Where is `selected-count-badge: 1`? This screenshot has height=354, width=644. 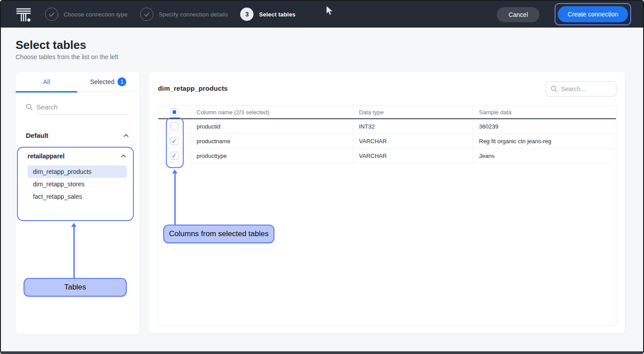 selected-count-badge: 1 is located at coordinates (122, 82).